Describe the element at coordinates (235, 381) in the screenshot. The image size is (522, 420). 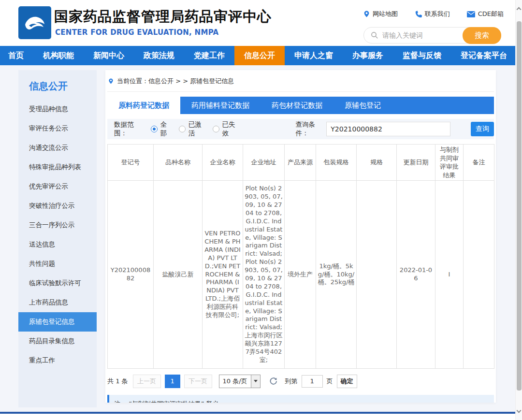
I see `page-size-value: 10 条/页` at that location.